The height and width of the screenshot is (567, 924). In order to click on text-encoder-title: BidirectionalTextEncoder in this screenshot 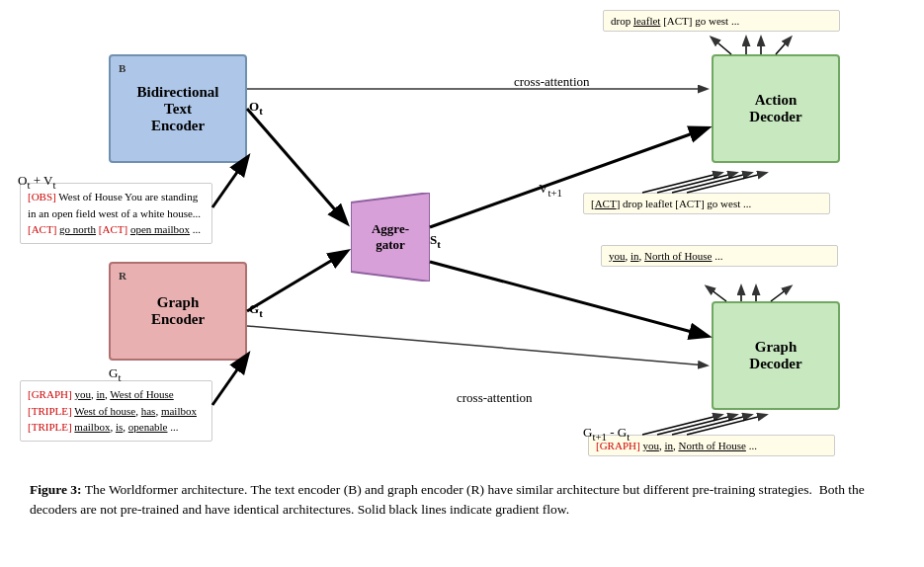, I will do `click(178, 109)`.